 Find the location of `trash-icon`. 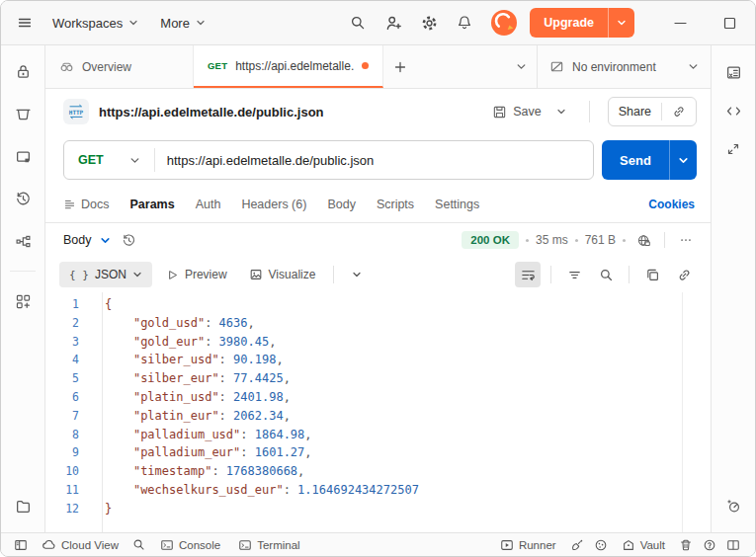

trash-icon is located at coordinates (686, 545).